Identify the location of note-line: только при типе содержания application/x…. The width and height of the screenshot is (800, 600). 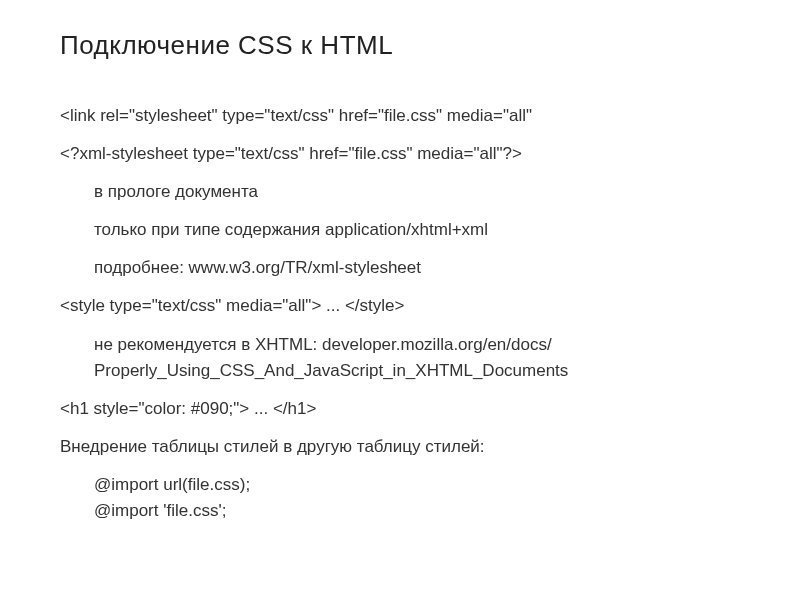
(430, 230).